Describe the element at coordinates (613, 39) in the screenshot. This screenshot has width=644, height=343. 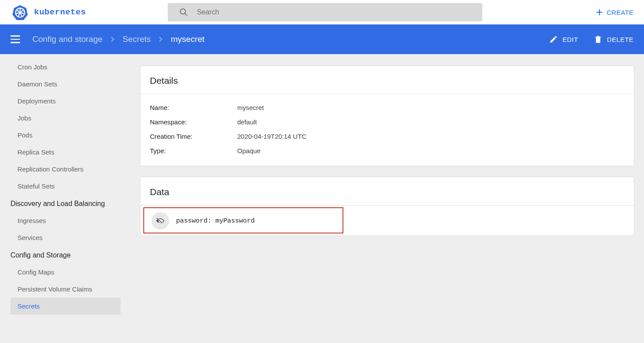
I see `delete-button: DELETE` at that location.